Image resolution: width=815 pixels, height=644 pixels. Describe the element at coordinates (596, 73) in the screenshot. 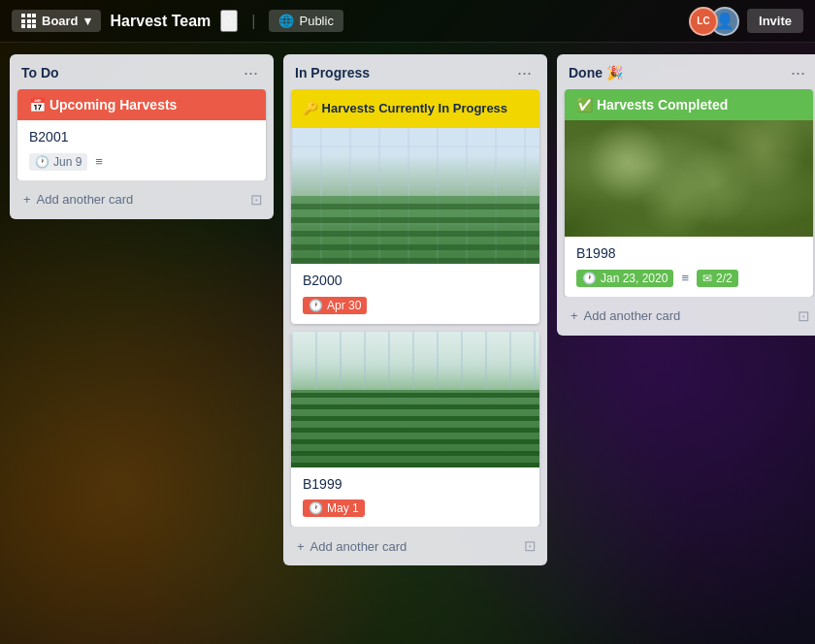

I see `column-title-done: Done 🎉` at that location.